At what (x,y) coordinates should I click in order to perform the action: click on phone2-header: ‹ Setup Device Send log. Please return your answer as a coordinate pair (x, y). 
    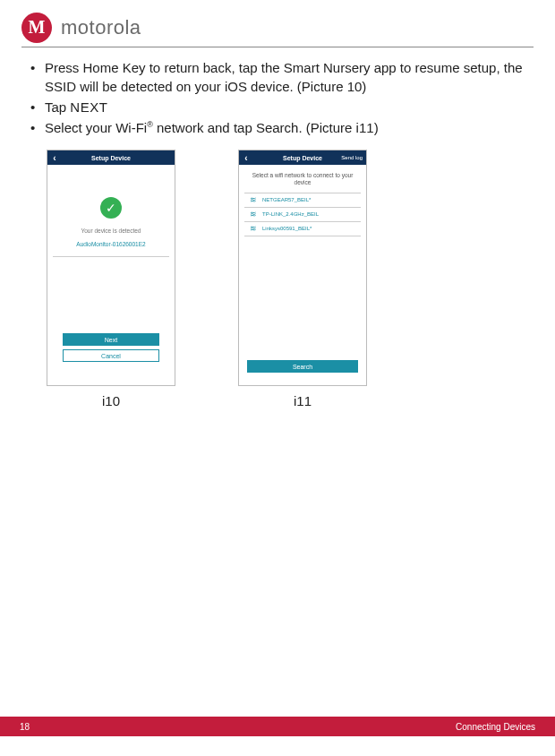
    Looking at the image, I should click on (303, 158).